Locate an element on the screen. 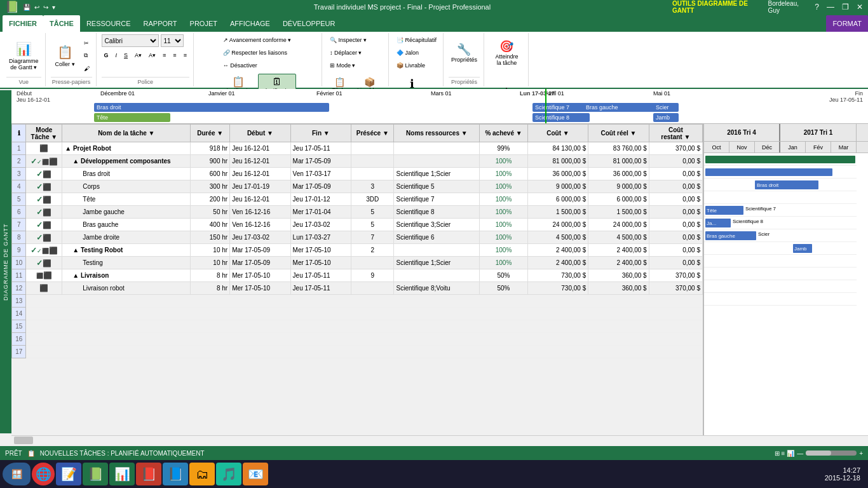 Image resolution: width=868 pixels, height=488 pixels. zoom-slider is located at coordinates (831, 453).